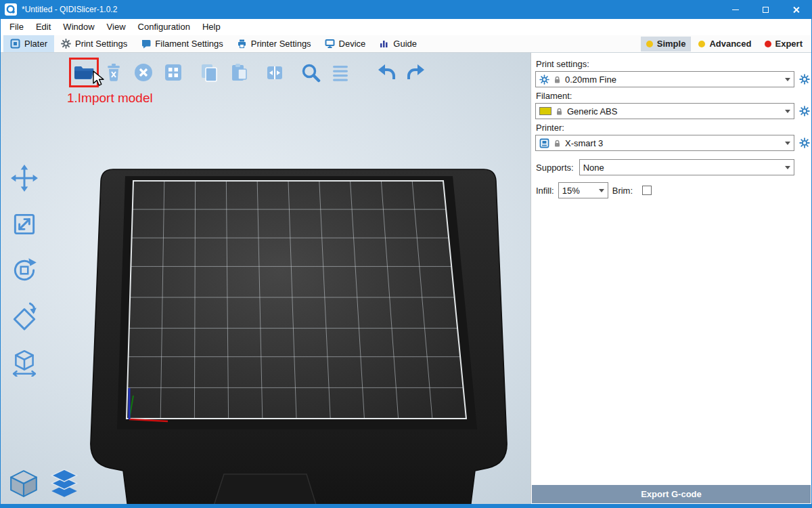 Image resolution: width=812 pixels, height=508 pixels. Describe the element at coordinates (766, 9) in the screenshot. I see `maximize-icon` at that location.